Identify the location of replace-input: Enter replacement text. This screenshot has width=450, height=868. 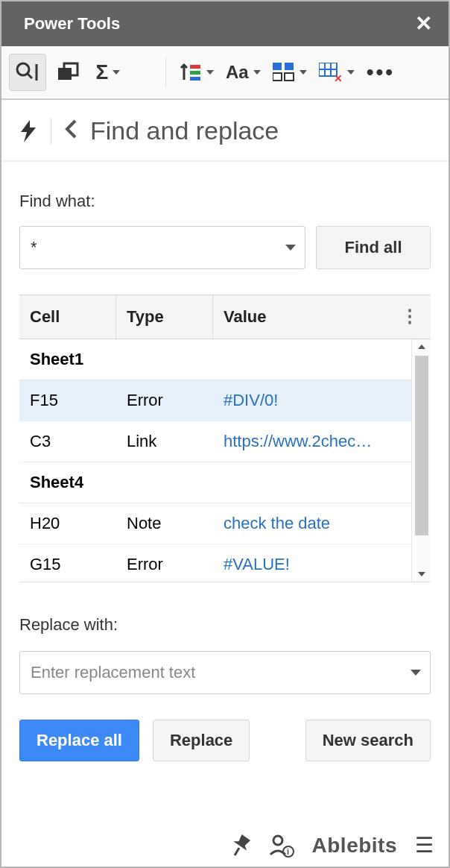
(225, 673).